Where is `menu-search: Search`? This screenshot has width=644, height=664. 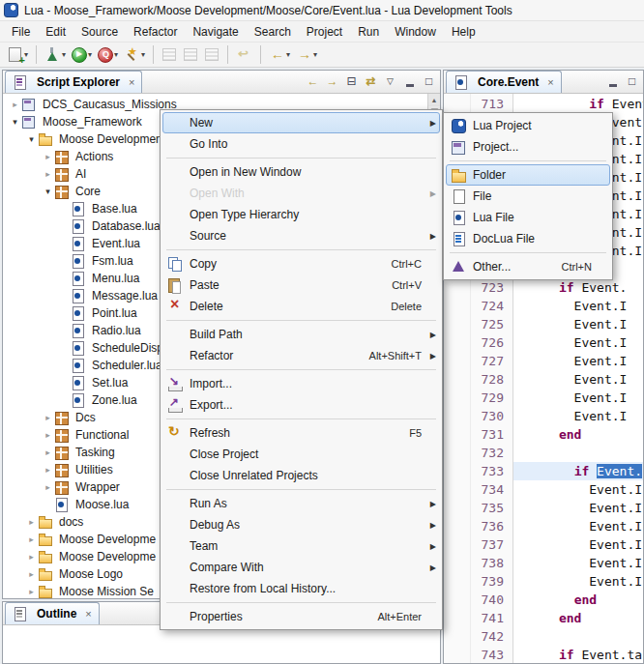
menu-search: Search is located at coordinates (273, 32).